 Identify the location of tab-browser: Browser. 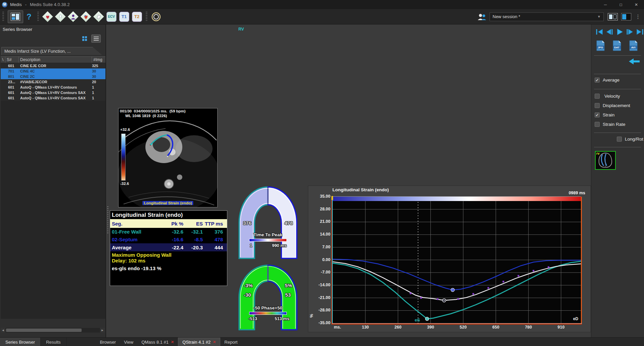
(108, 342).